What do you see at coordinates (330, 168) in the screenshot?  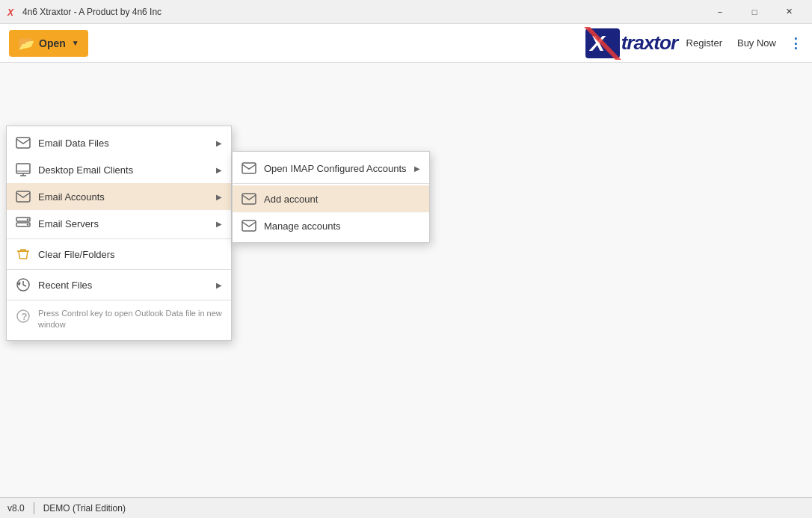 I see `submenu-item-open-imap: Open IMAP Configured Accounts ▶` at bounding box center [330, 168].